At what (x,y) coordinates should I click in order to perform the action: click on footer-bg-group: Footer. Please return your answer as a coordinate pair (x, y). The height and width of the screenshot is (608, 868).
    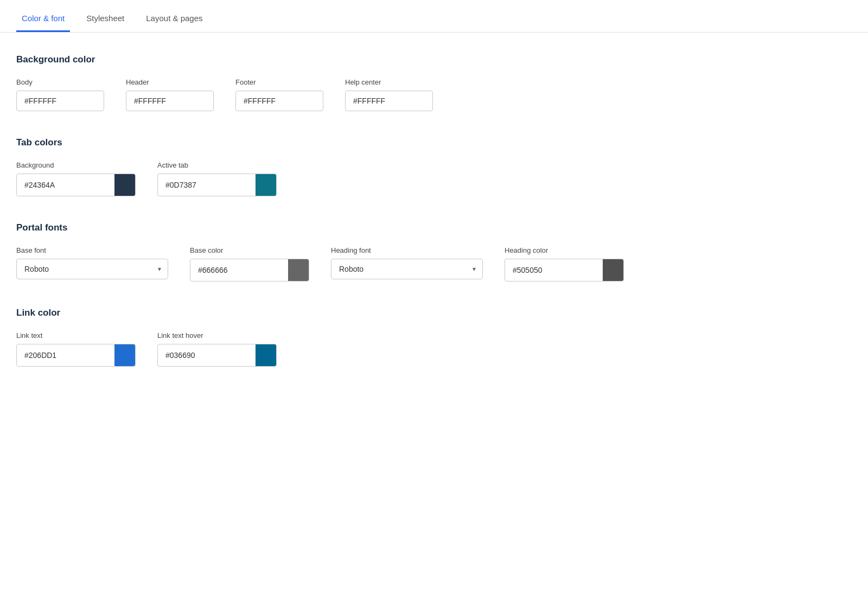
    Looking at the image, I should click on (279, 94).